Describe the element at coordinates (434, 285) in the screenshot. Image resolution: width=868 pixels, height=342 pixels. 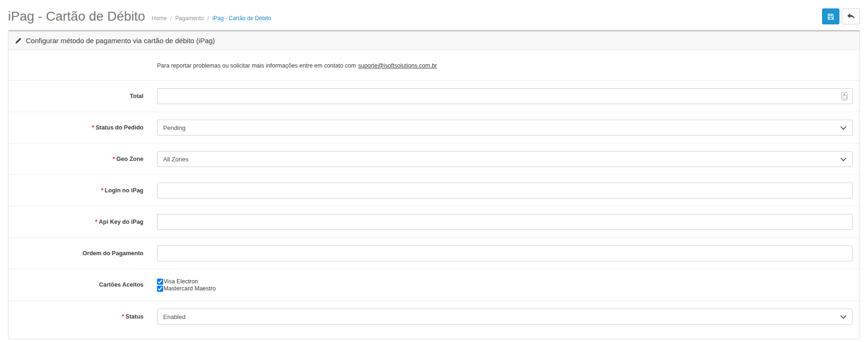
I see `form-row-accepted-cards: Cartões Aceitos Visa Electron Mastercard…` at that location.